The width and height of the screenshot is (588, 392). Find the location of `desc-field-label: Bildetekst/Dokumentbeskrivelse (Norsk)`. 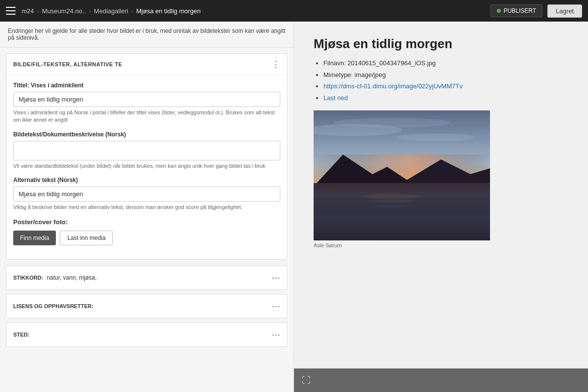

desc-field-label: Bildetekst/Dokumentbeskrivelse (Norsk) is located at coordinates (147, 134).